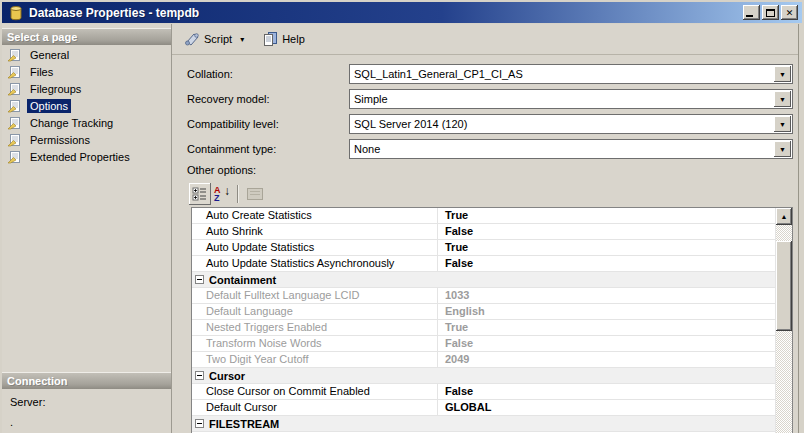 The image size is (804, 433). What do you see at coordinates (484, 232) in the screenshot?
I see `property-row: Auto ShrinkFalse` at bounding box center [484, 232].